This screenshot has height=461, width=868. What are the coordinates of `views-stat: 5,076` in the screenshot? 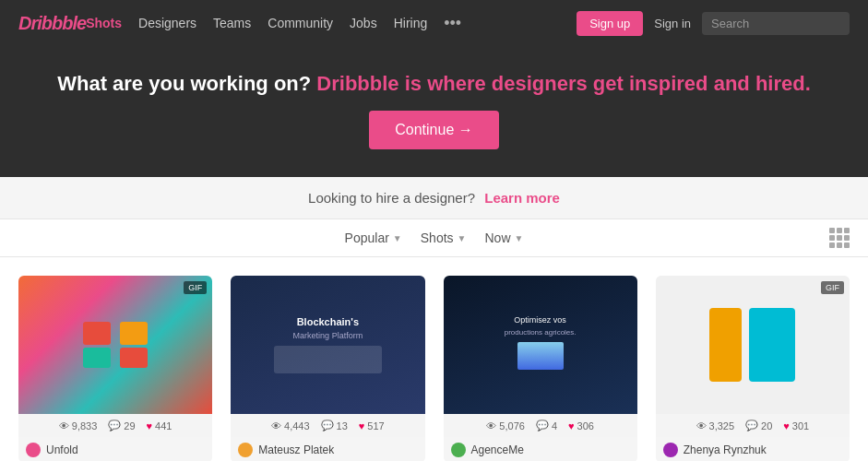 It's located at (505, 426).